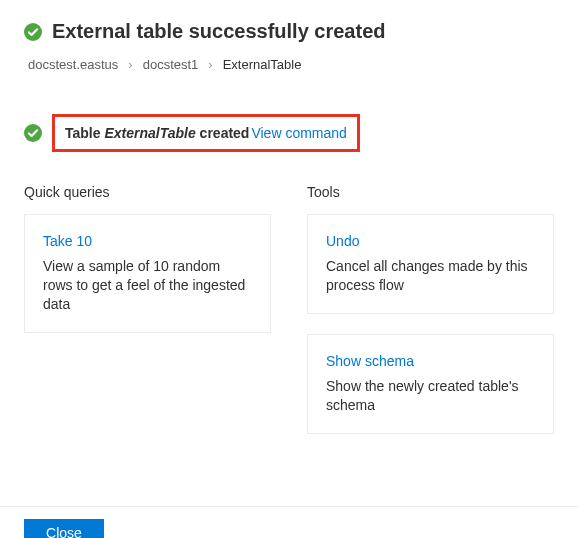  Describe the element at coordinates (430, 276) in the screenshot. I see `card-desc: Cancel all changes made by this process …` at that location.